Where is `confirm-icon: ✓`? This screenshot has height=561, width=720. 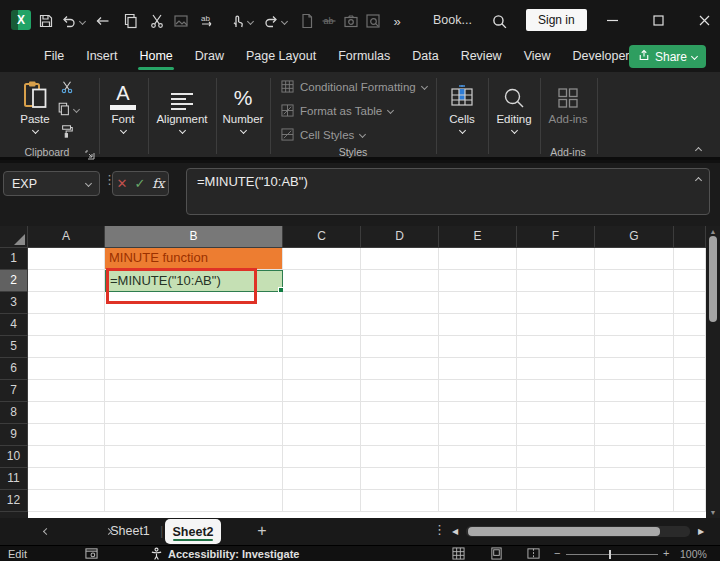 confirm-icon: ✓ is located at coordinates (140, 184).